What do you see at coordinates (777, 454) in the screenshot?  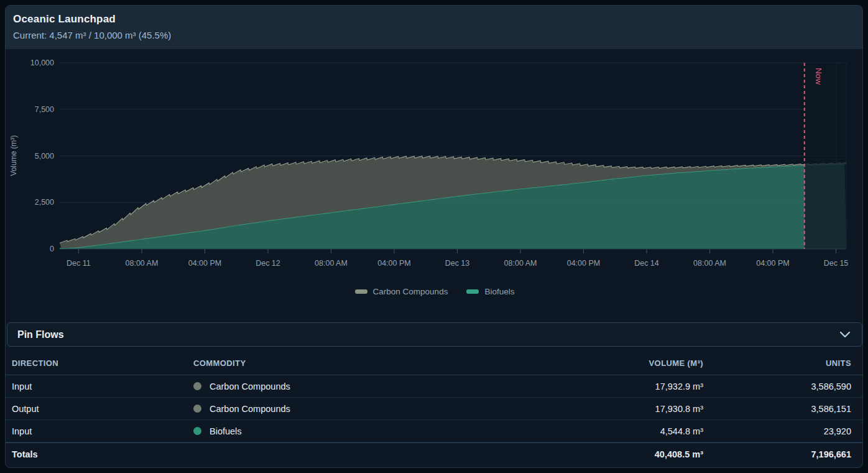 I see `totals-units: 7,196,661` at bounding box center [777, 454].